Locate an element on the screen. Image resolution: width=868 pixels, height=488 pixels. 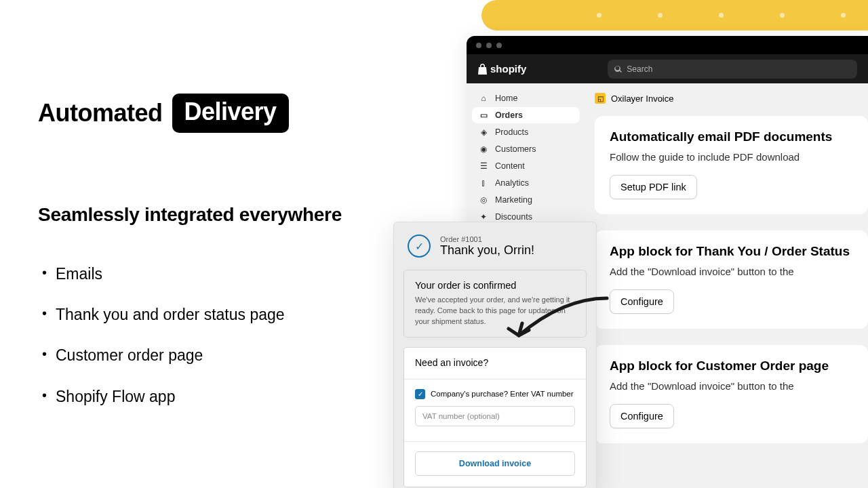
download-invoice-button: Download invoice is located at coordinates (495, 464).